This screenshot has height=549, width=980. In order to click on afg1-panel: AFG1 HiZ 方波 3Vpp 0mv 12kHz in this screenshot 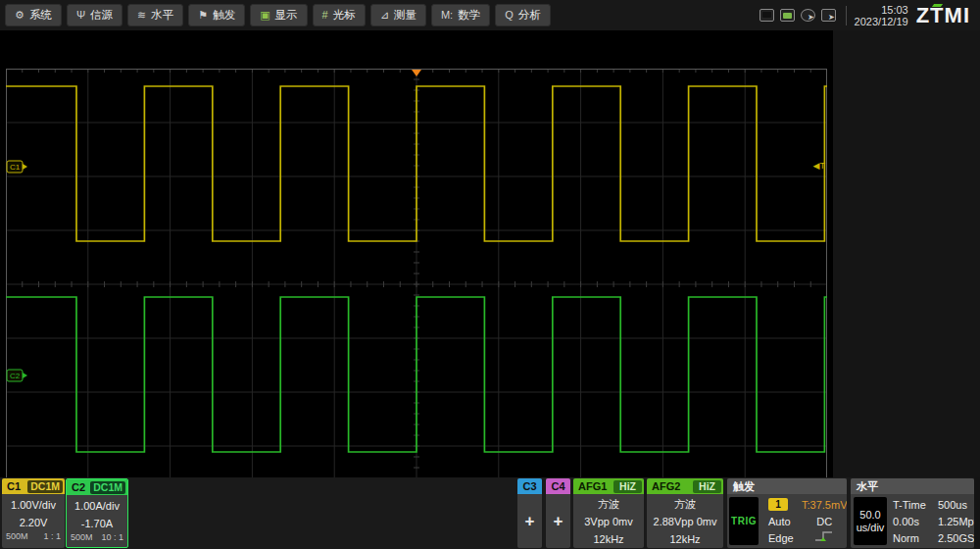, I will do `click(609, 514)`.